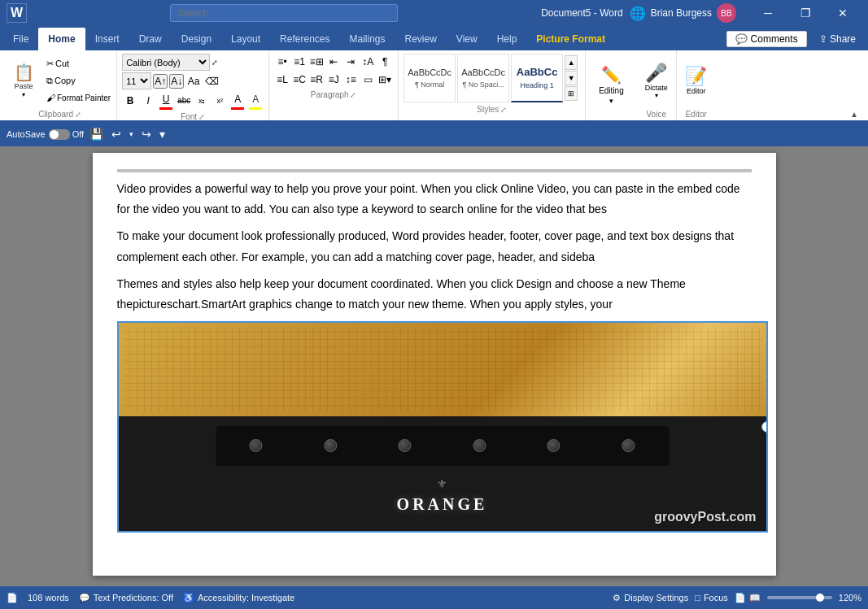 This screenshot has height=609, width=868. What do you see at coordinates (62, 39) in the screenshot?
I see `tab-home: Home` at bounding box center [62, 39].